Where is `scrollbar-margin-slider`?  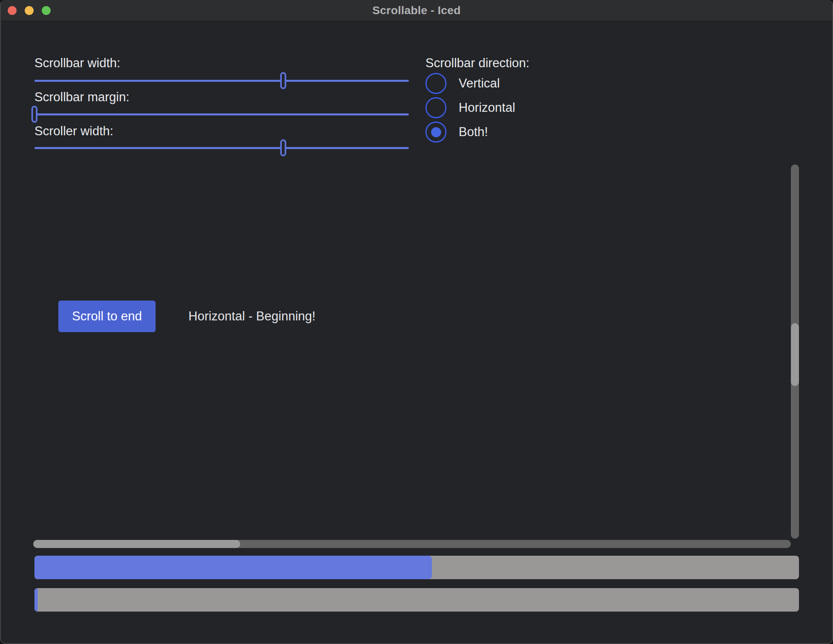 scrollbar-margin-slider is located at coordinates (222, 115).